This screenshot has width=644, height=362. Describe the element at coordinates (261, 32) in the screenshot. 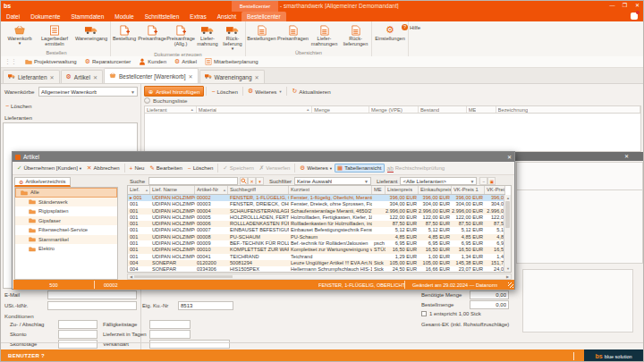

I see `ribbon-button-bestellungen: Bestellungen` at that location.